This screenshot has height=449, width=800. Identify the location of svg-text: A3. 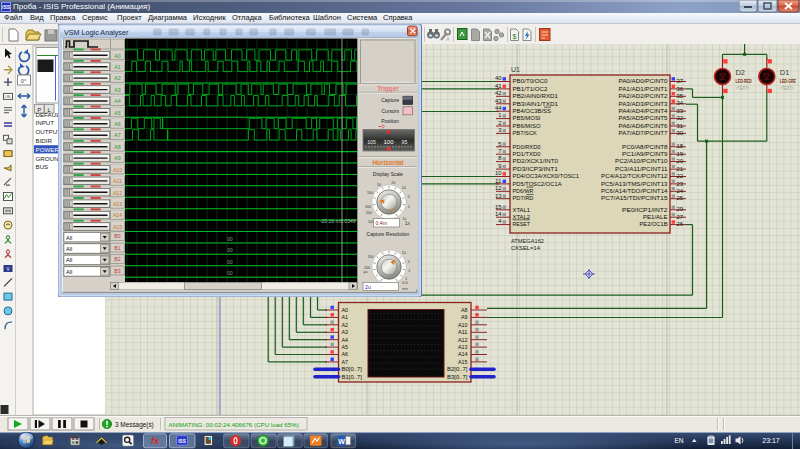
(346, 332).